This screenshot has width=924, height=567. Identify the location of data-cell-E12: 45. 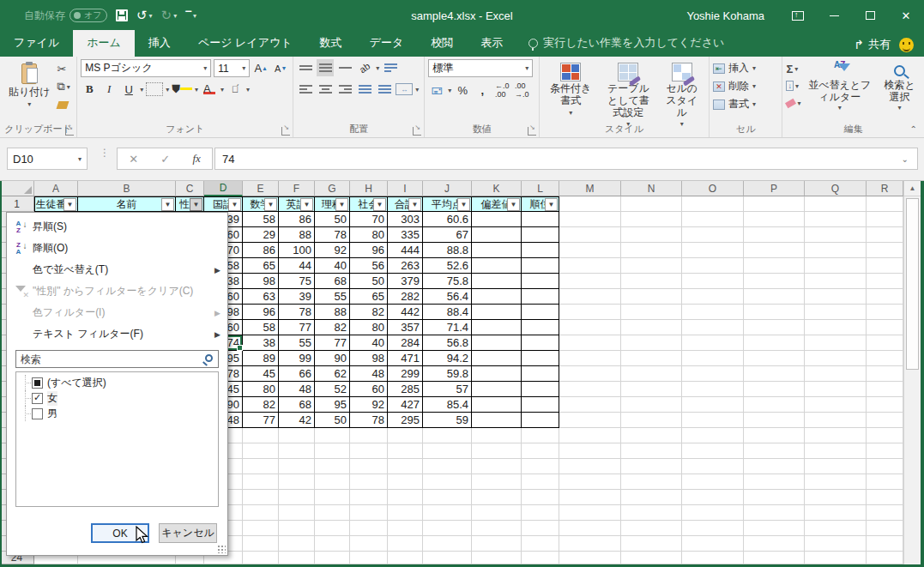
(261, 374).